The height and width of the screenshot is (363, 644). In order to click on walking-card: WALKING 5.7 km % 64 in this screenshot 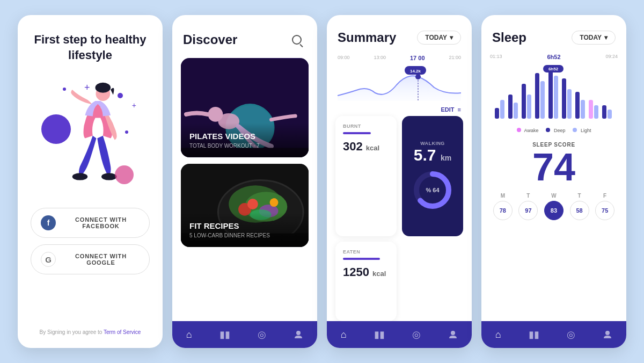, I will do `click(433, 176)`.